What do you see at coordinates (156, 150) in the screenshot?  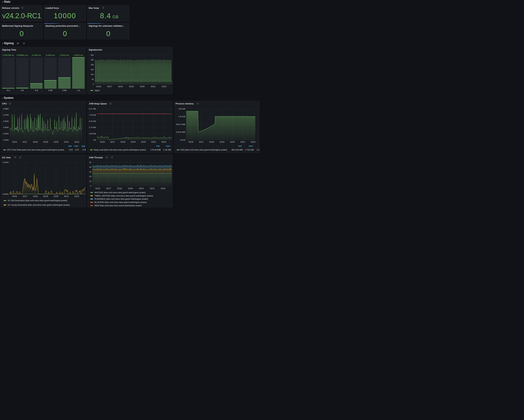 I see `svg-text: 176.39 MiB` at bounding box center [156, 150].